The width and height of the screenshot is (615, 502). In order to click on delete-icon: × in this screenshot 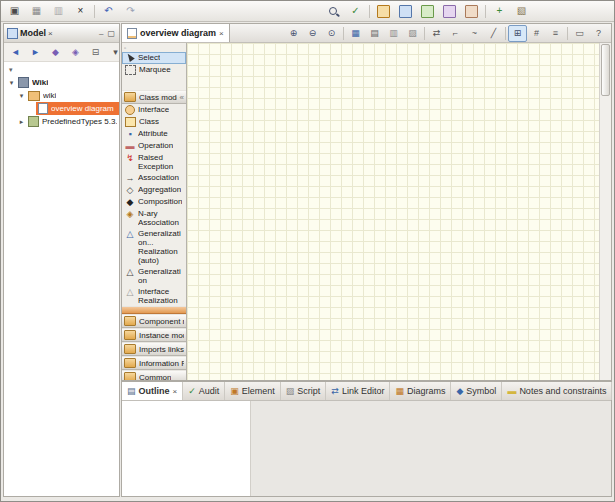, I will do `click(80, 11)`.